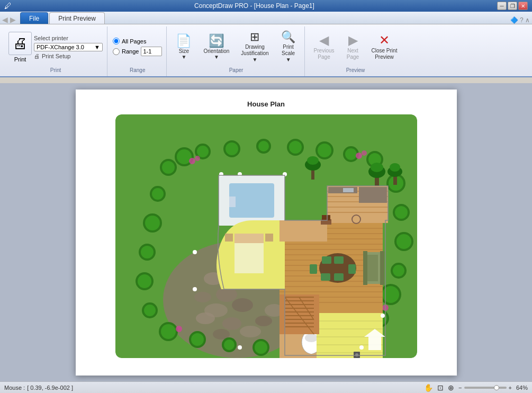 The height and width of the screenshot is (393, 532). I want to click on size-label: Size, so click(184, 51).